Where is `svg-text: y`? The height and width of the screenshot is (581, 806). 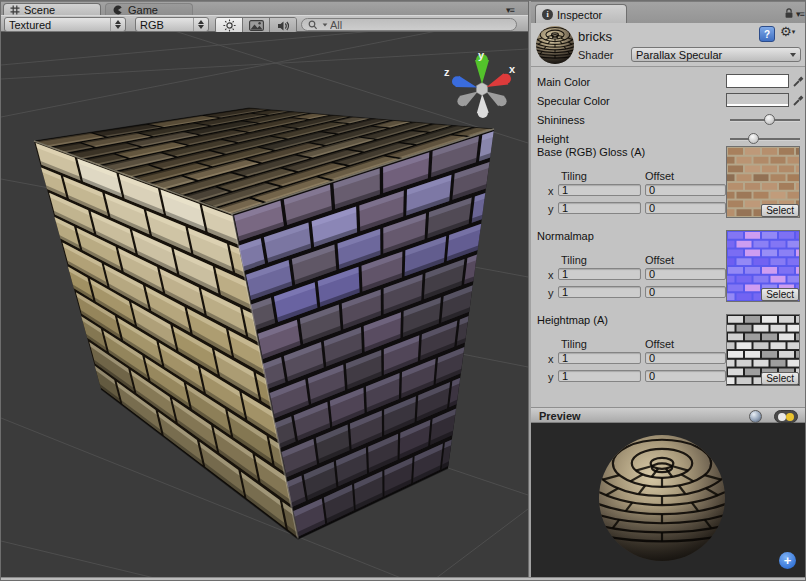
svg-text: y is located at coordinates (482, 55).